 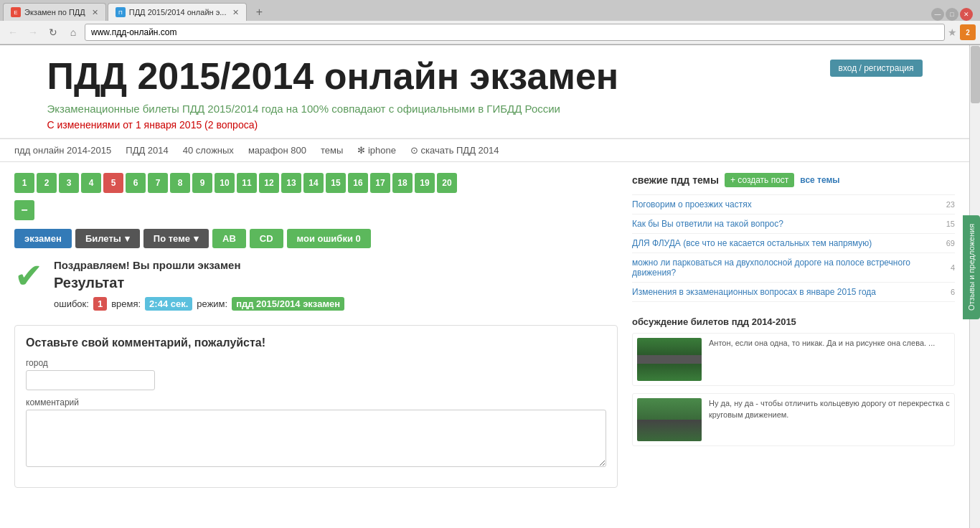 I want to click on nav-item-iphone: ✻ iphone, so click(x=377, y=151).